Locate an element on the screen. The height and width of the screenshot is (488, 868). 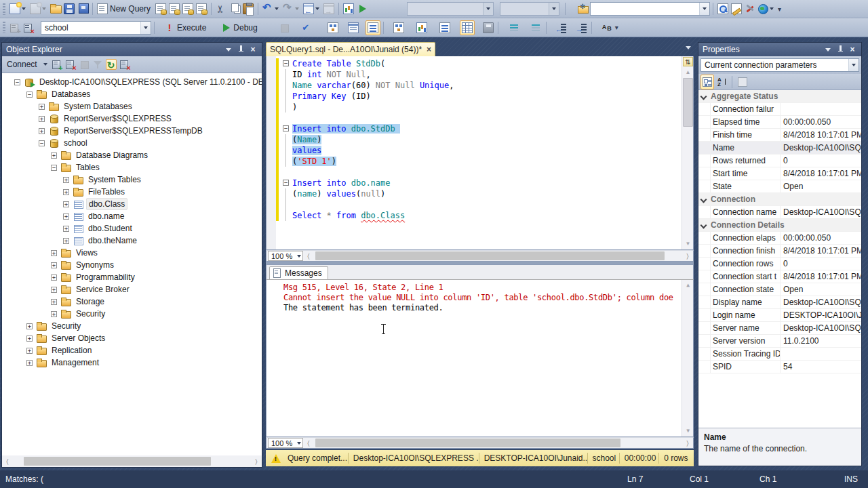
window-position-icon is located at coordinates (828, 49).